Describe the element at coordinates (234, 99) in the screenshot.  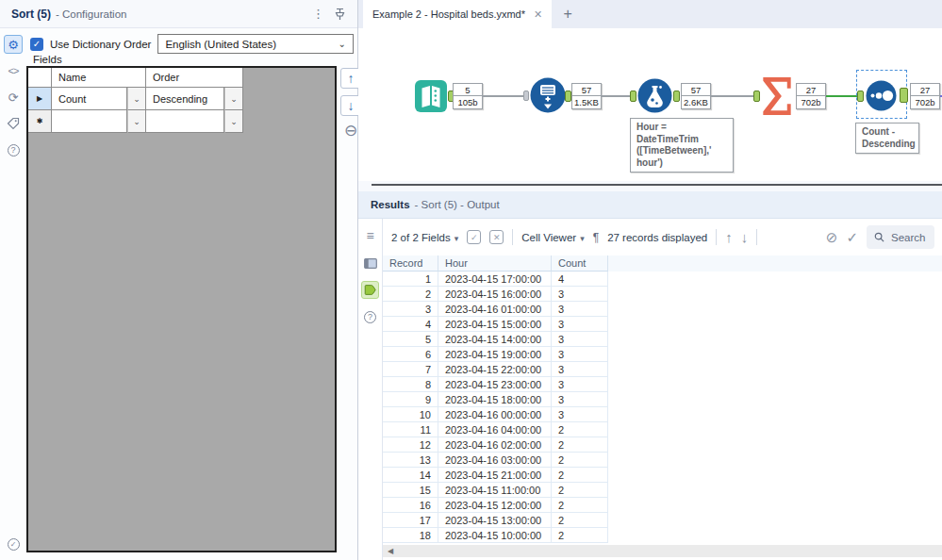
I see `field-order-dropdown-icon: ⌄` at that location.